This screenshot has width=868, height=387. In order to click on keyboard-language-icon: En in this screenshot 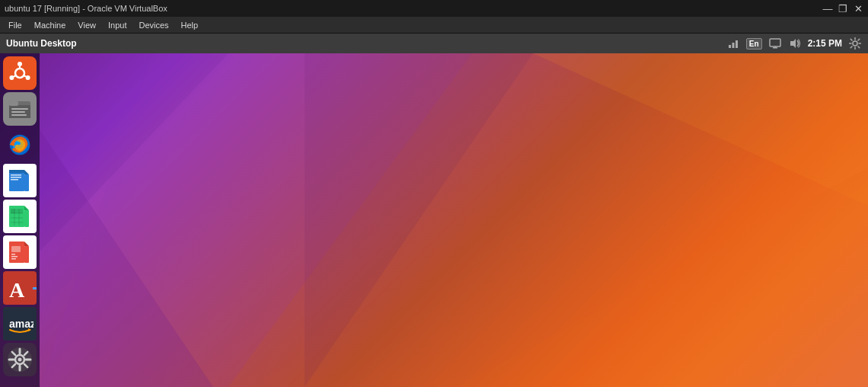, I will do `click(754, 44)`.